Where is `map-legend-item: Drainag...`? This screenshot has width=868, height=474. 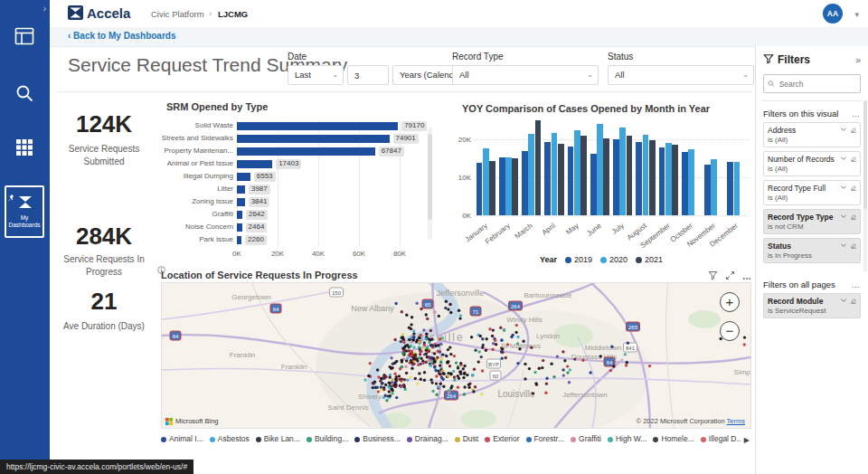 map-legend-item: Drainag... is located at coordinates (428, 439).